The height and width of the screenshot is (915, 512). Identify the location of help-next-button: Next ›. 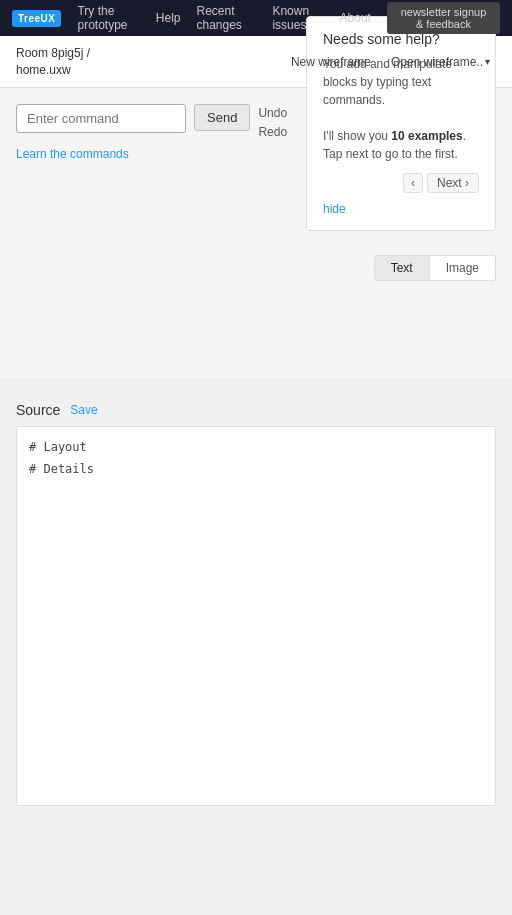
(453, 183).